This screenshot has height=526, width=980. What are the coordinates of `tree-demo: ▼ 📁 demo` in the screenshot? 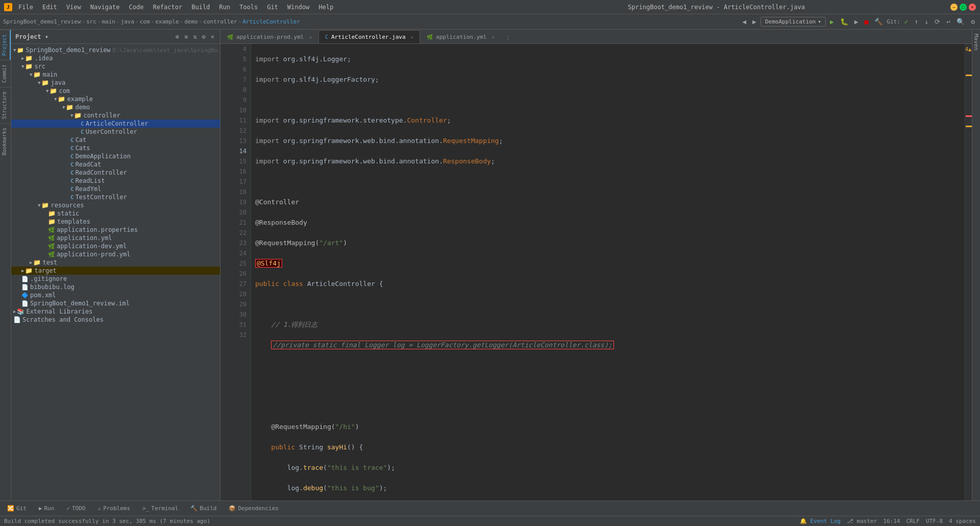 It's located at (115, 107).